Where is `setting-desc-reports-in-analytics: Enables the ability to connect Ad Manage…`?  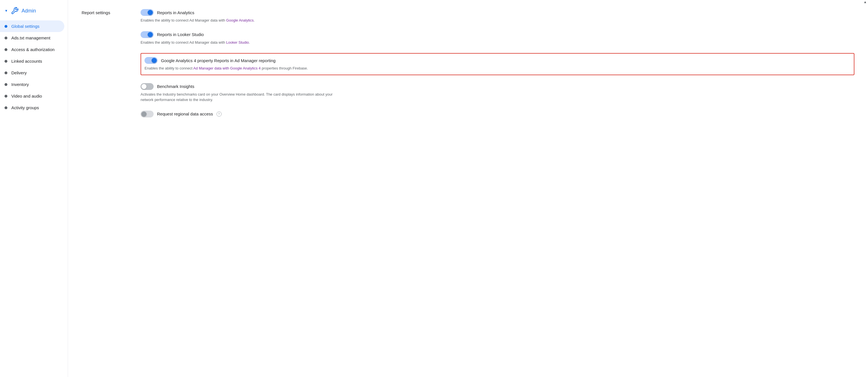
setting-desc-reports-in-analytics: Enables the ability to connect Ad Manage… is located at coordinates (237, 20).